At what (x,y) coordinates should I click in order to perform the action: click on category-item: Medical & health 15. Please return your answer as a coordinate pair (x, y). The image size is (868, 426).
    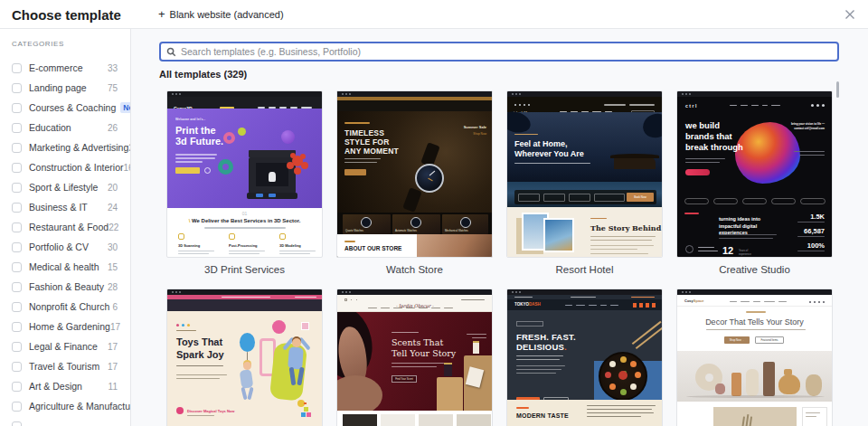
    Looking at the image, I should click on (65, 267).